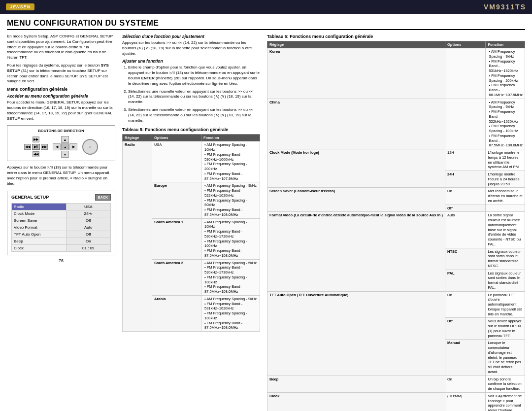 This screenshot has width=532, height=411. What do you see at coordinates (57, 147) in the screenshot?
I see `dpad-left: ◀` at bounding box center [57, 147].